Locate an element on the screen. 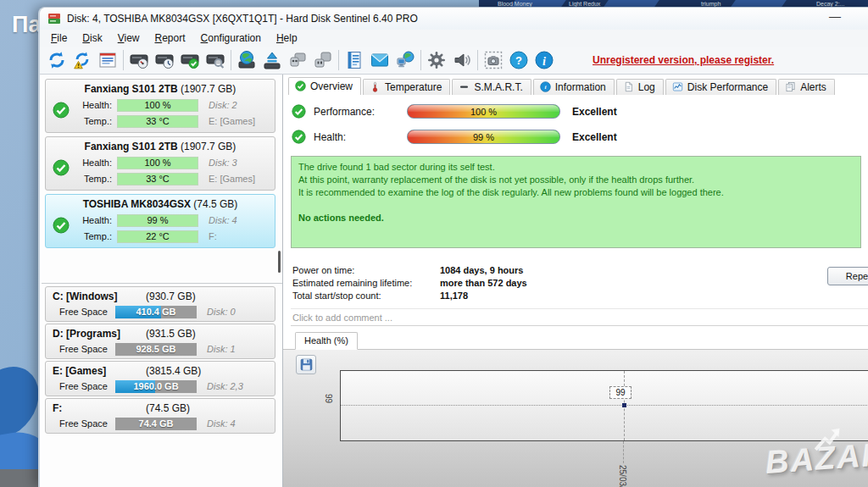 The image size is (868, 487). save-floppy-icon is located at coordinates (307, 364).